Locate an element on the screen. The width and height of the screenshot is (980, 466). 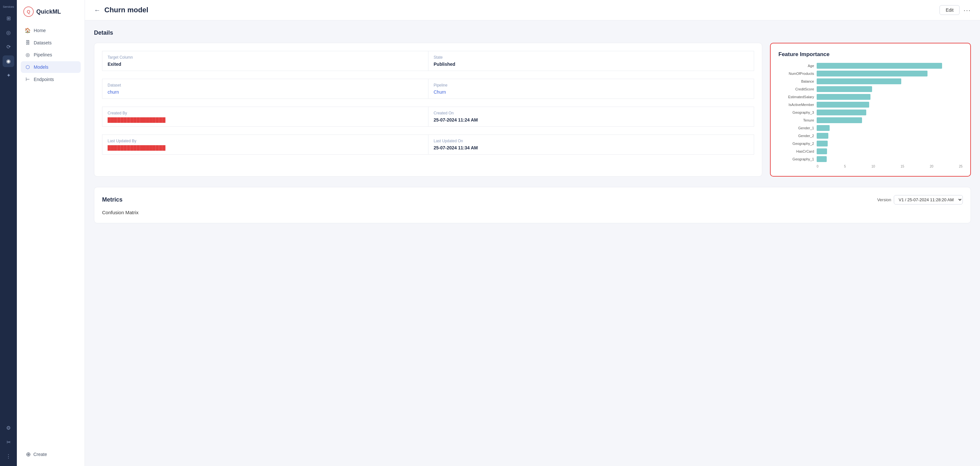
version-select: V1 / 25-07-2024 11:28:20 AM is located at coordinates (928, 200).